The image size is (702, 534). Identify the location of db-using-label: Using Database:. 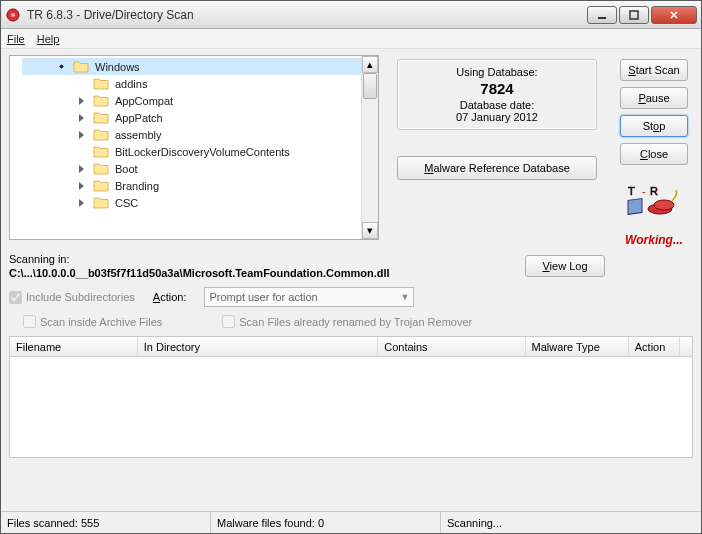
(497, 72).